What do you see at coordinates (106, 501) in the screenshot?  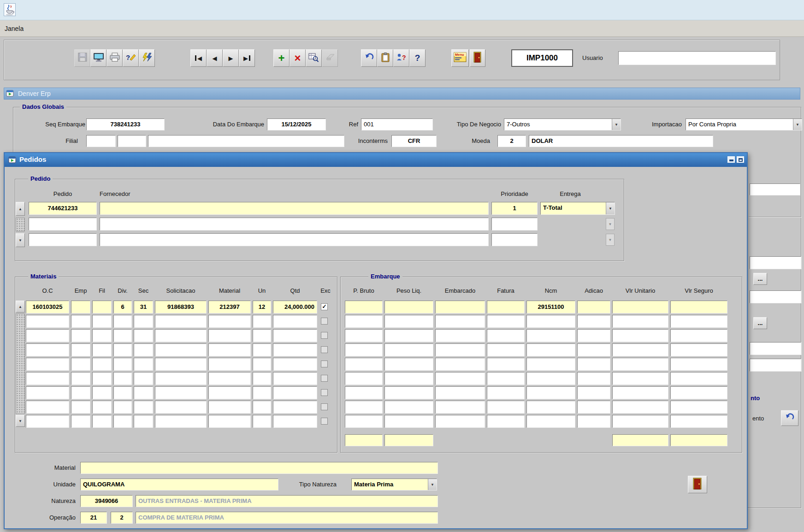 I see `natureza-code-field: 3949066` at bounding box center [106, 501].